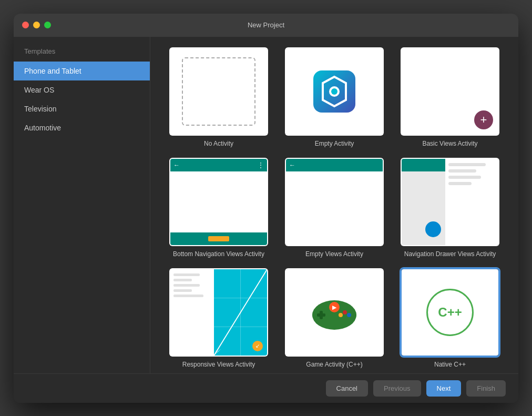 Image resolution: width=532 pixels, height=416 pixels. I want to click on bottom-nav-tab, so click(219, 239).